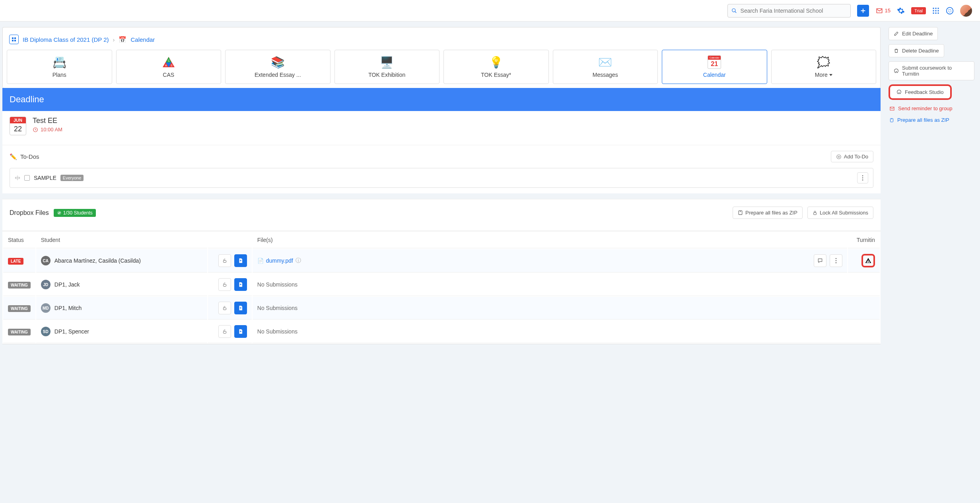 Image resolution: width=980 pixels, height=503 pixels. Describe the element at coordinates (441, 285) in the screenshot. I see `table-row: WAITING JDDP1, Jack No Submissions` at that location.